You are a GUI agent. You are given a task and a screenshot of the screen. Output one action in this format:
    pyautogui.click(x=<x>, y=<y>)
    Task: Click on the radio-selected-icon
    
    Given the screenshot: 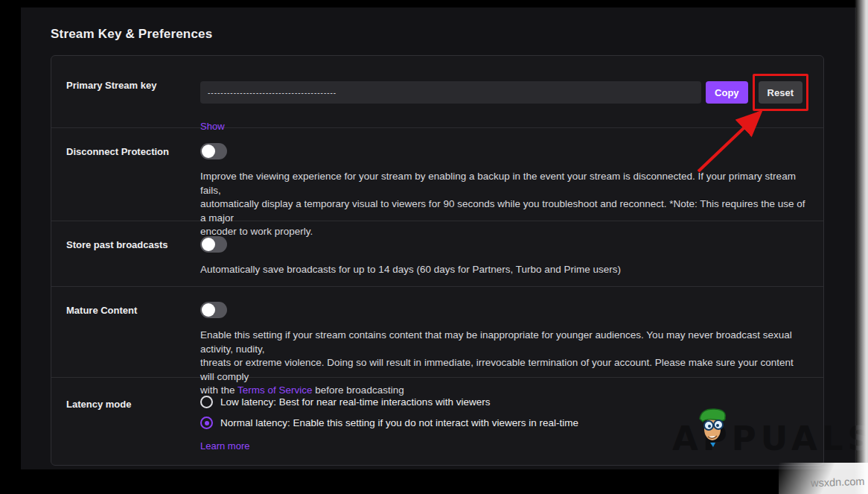 What is the action you would take?
    pyautogui.click(x=207, y=423)
    